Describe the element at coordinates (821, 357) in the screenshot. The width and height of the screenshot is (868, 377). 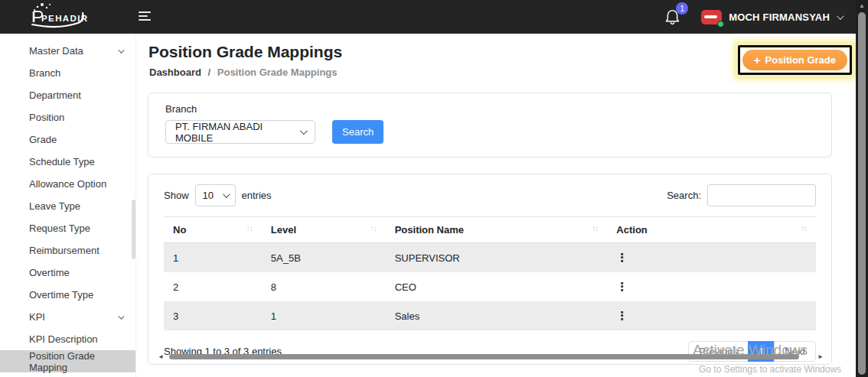
I see `scroll-right-arrow-icon: ►` at that location.